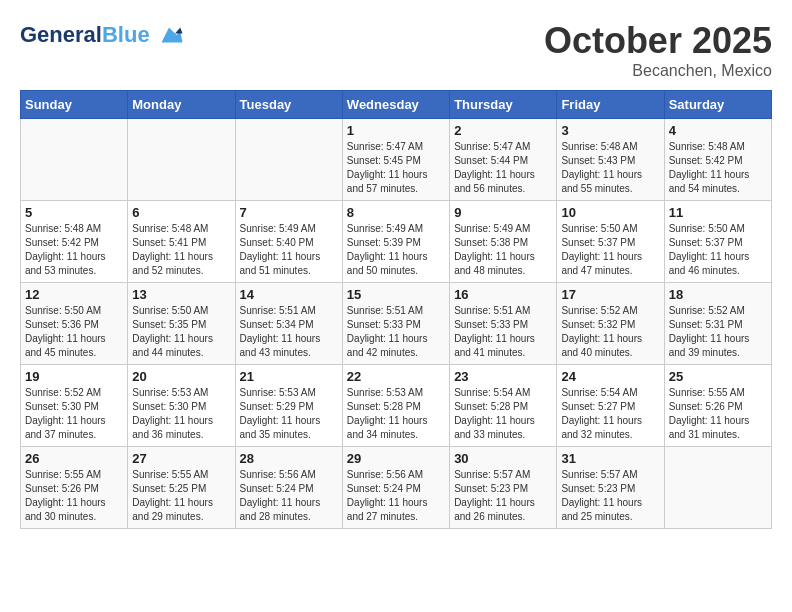 This screenshot has height=612, width=792. Describe the element at coordinates (396, 105) in the screenshot. I see `weekday-header-wednesday: Wednesday` at that location.